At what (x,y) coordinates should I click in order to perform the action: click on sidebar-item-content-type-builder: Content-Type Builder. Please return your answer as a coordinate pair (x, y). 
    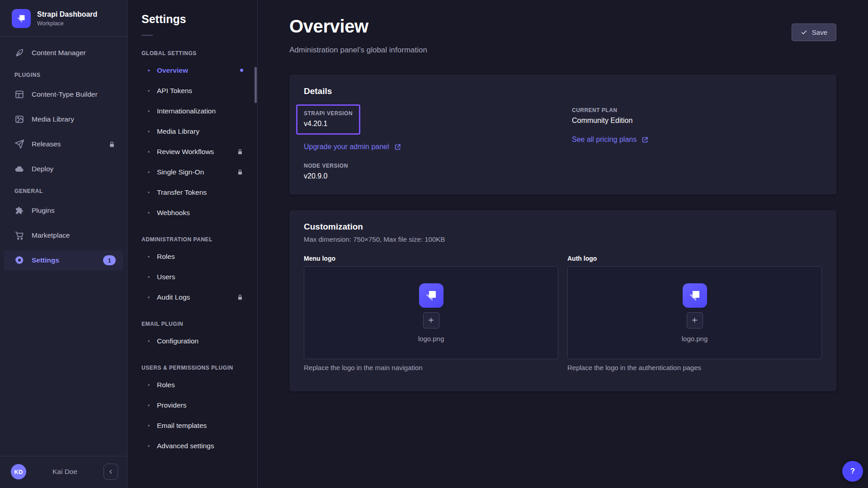
    Looking at the image, I should click on (63, 94).